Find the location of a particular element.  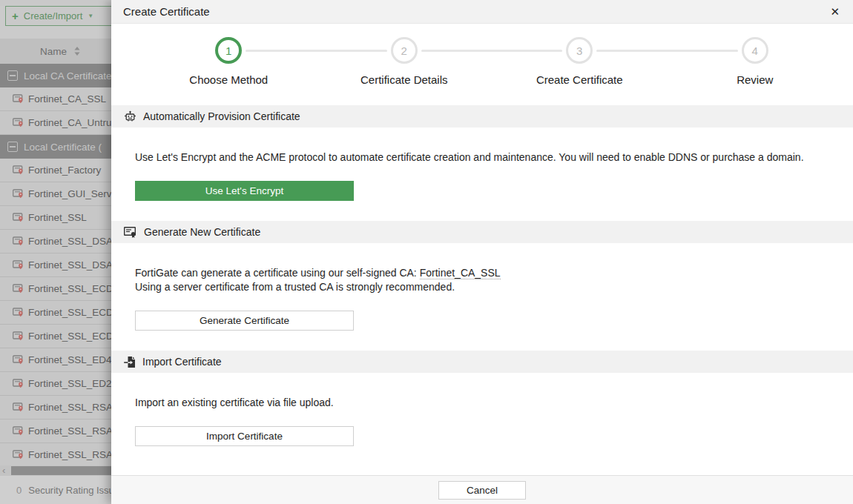

scroll-left-icon: ‹ is located at coordinates (4, 471).